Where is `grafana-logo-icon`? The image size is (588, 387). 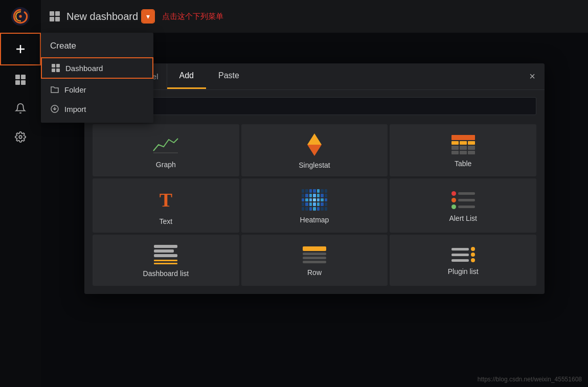
grafana-logo-icon is located at coordinates (20, 16).